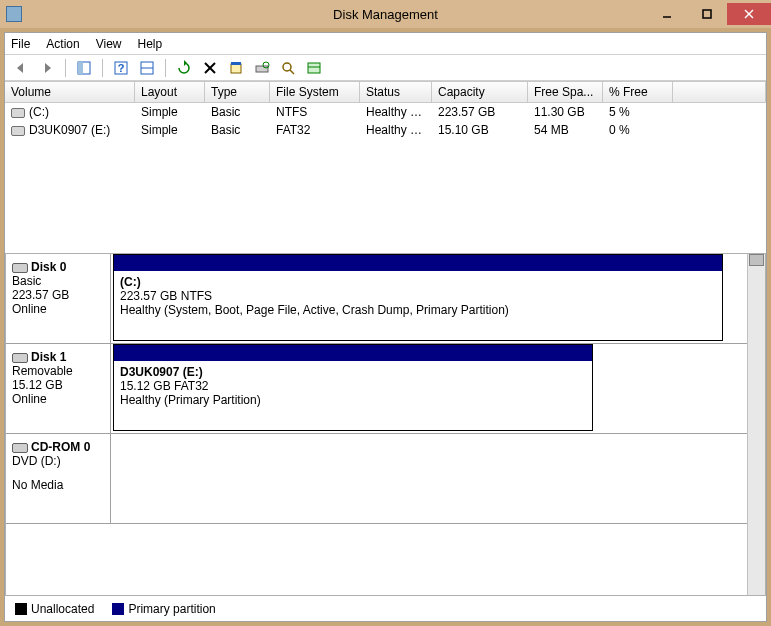 This screenshot has width=771, height=626. Describe the element at coordinates (20, 44) in the screenshot. I see `menu-file: File` at that location.